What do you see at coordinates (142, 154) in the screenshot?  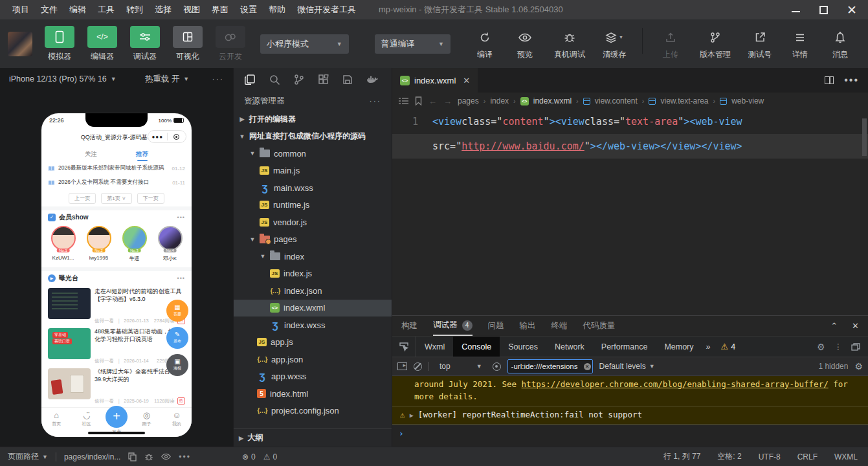 I see `tab-recommend: 推荐` at bounding box center [142, 154].